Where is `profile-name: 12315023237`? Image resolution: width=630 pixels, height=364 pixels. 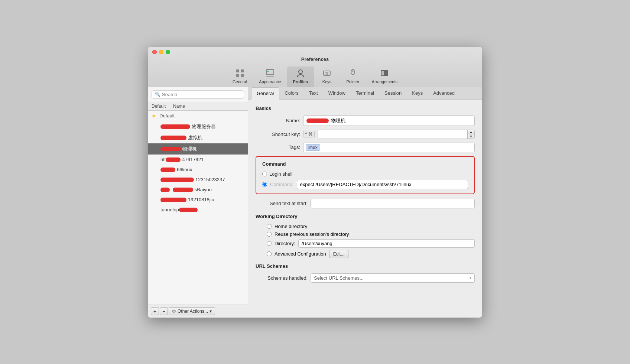
profile-name: 12315023237 is located at coordinates (193, 180).